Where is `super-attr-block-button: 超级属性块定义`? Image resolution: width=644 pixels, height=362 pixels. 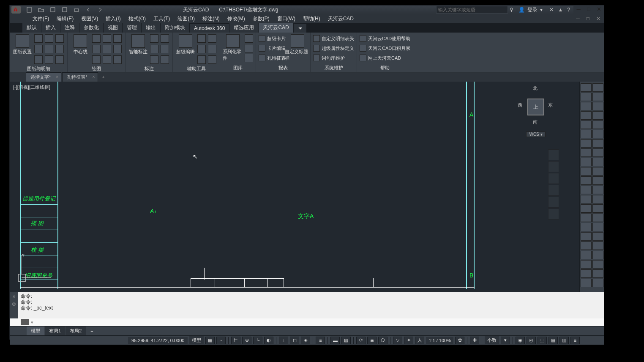 super-attr-block-button: 超级属性块定义 is located at coordinates (334, 48).